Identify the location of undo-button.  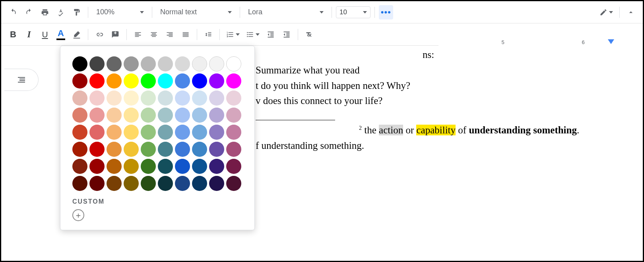
(13, 12).